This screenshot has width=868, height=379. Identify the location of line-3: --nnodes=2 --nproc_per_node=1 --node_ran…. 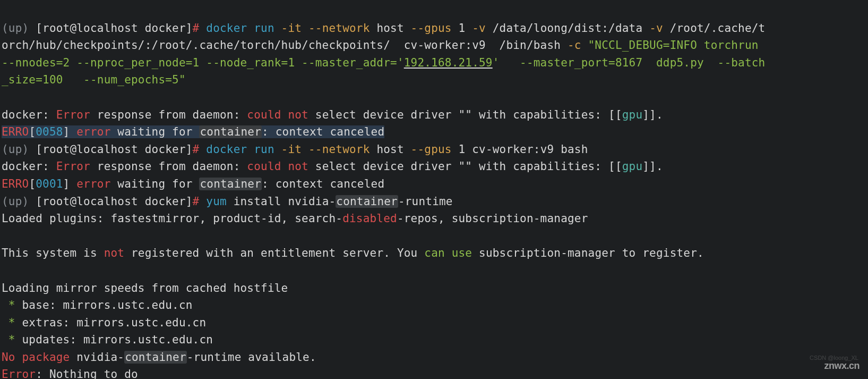
(383, 63).